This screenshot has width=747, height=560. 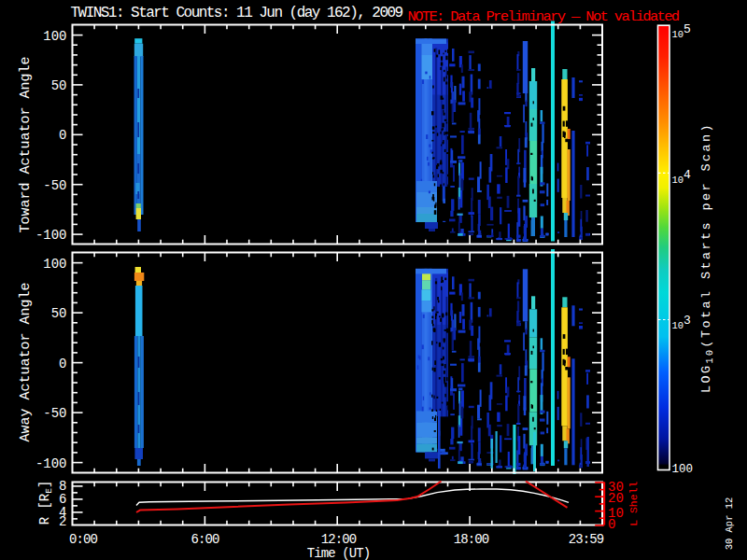 I want to click on svg-text: 3, so click(x=687, y=321).